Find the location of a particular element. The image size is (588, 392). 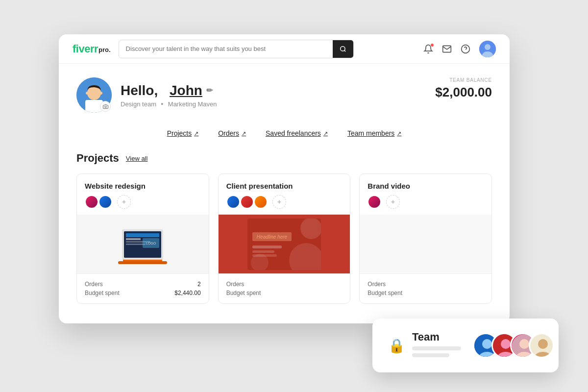

member-avatar-2b is located at coordinates (247, 202).